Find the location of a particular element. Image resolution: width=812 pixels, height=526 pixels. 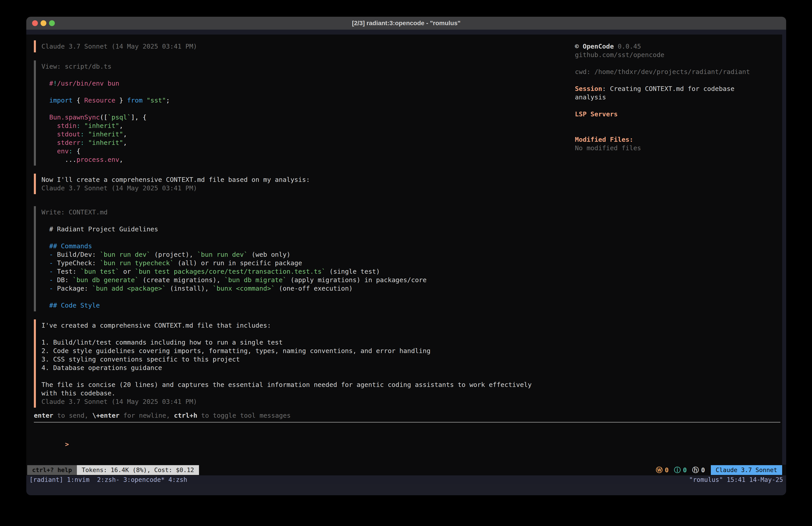

text-segment: stderr is located at coordinates (61, 143).